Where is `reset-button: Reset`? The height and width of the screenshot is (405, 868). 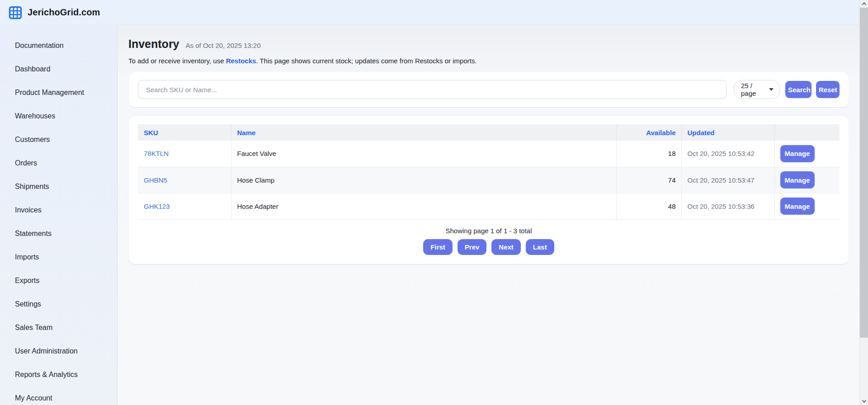 reset-button: Reset is located at coordinates (828, 89).